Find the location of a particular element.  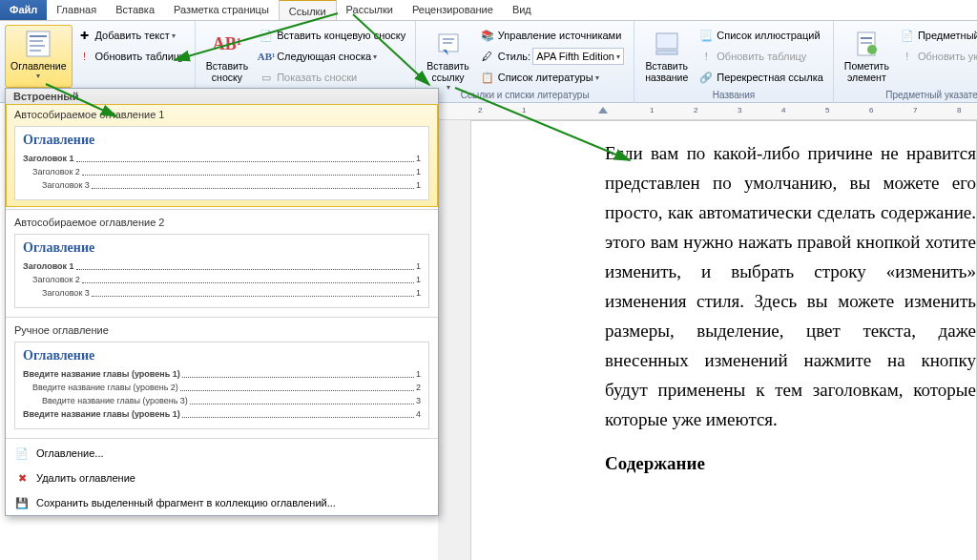

endnote-label: Вставить концевую сноску is located at coordinates (342, 35).